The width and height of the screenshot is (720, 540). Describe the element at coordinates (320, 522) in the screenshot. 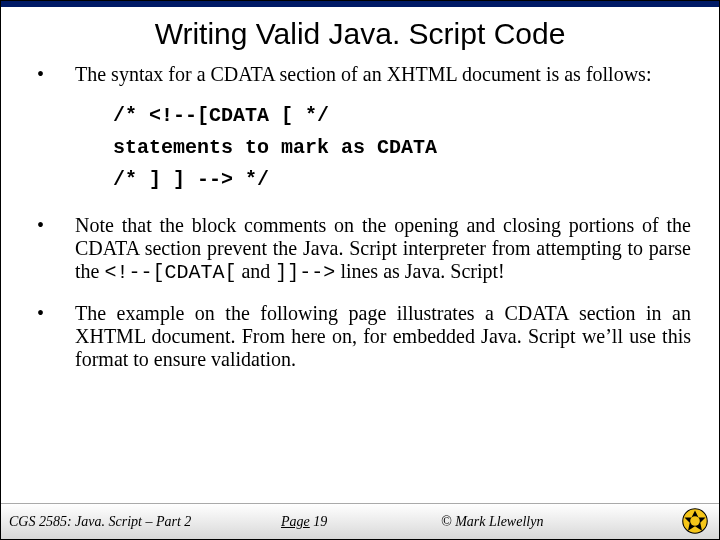

I see `footer-page-number: 19` at that location.